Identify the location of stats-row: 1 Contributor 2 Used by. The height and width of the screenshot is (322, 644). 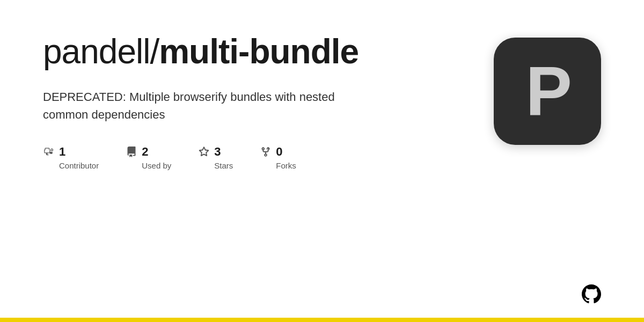
(231, 158).